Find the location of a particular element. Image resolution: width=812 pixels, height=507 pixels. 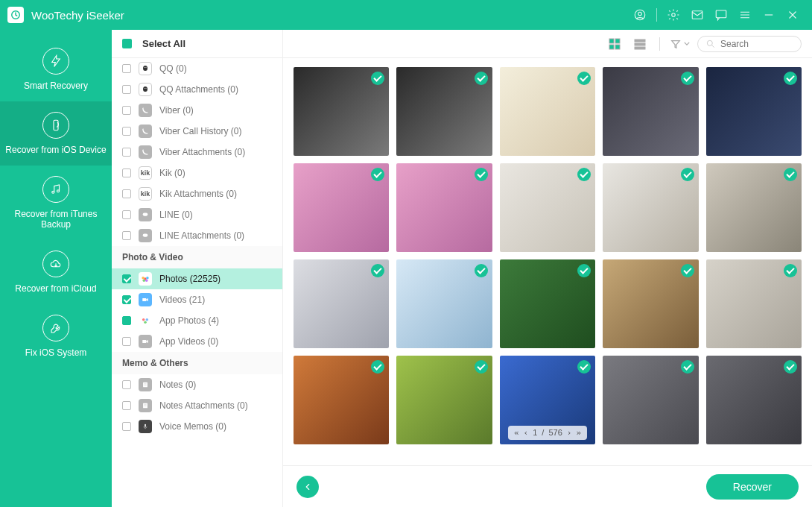

minimize-icon is located at coordinates (769, 15).